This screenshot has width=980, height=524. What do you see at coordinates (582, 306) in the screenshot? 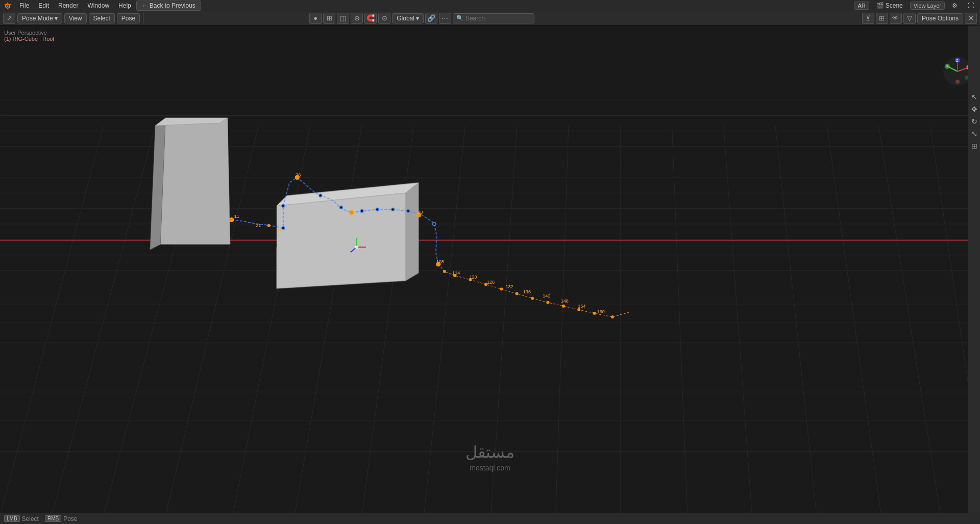
I see `svg-text: 154` at bounding box center [582, 306].